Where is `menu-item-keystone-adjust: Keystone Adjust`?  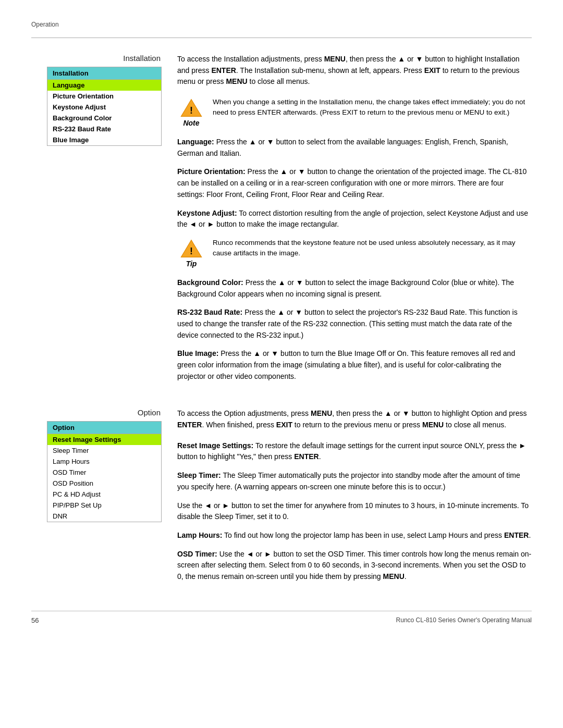
menu-item-keystone-adjust: Keystone Adjust is located at coordinates (104, 107).